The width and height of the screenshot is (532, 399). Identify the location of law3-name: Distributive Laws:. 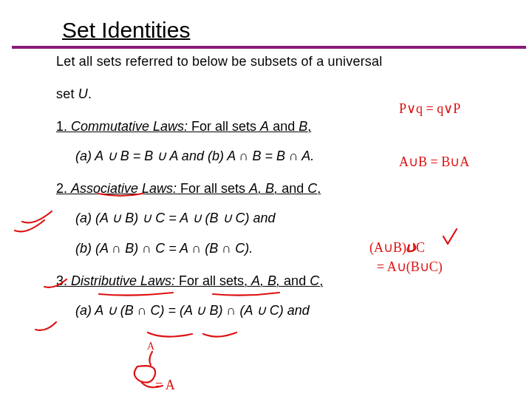
(123, 281).